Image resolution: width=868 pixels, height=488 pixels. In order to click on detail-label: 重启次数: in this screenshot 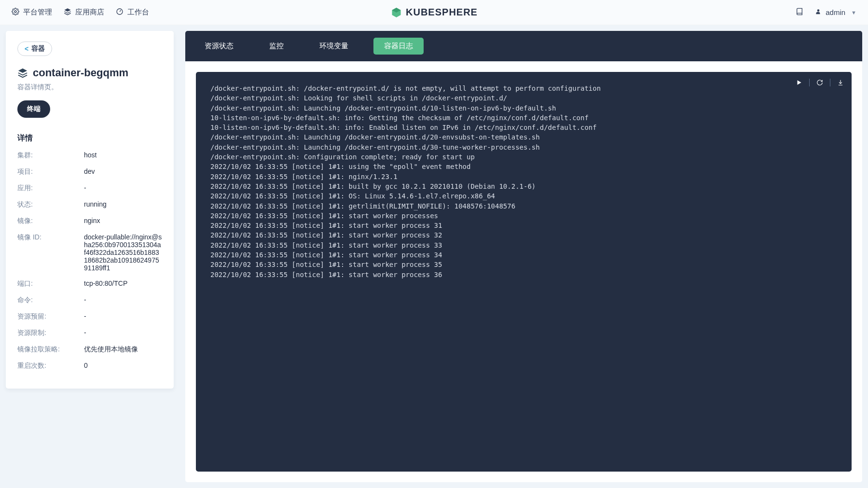, I will do `click(51, 366)`.